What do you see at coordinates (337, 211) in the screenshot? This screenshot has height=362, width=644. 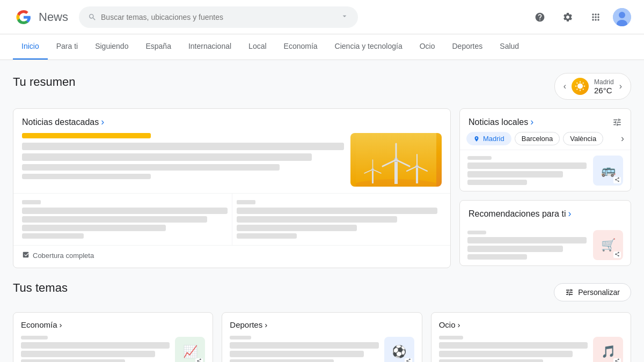 I see `sub-news-headline-2a` at bounding box center [337, 211].